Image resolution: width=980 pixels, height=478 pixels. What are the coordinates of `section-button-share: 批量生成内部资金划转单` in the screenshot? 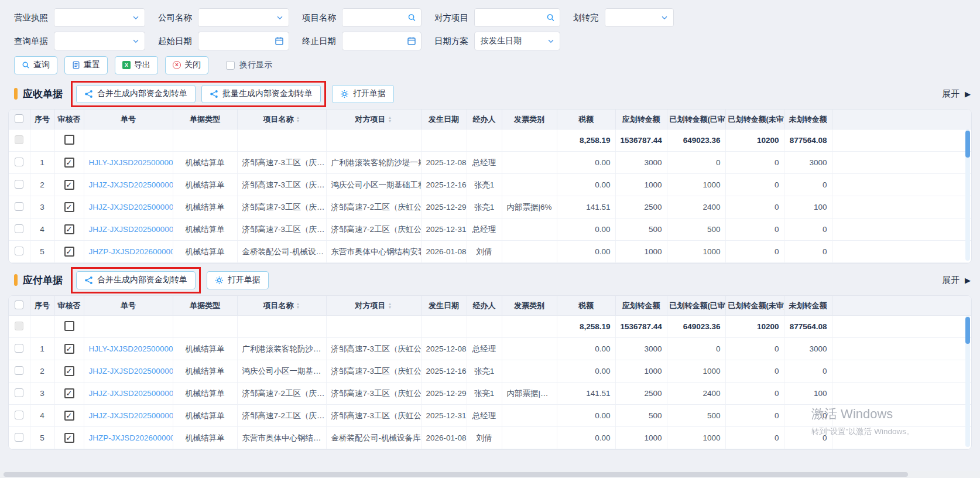 It's located at (261, 94).